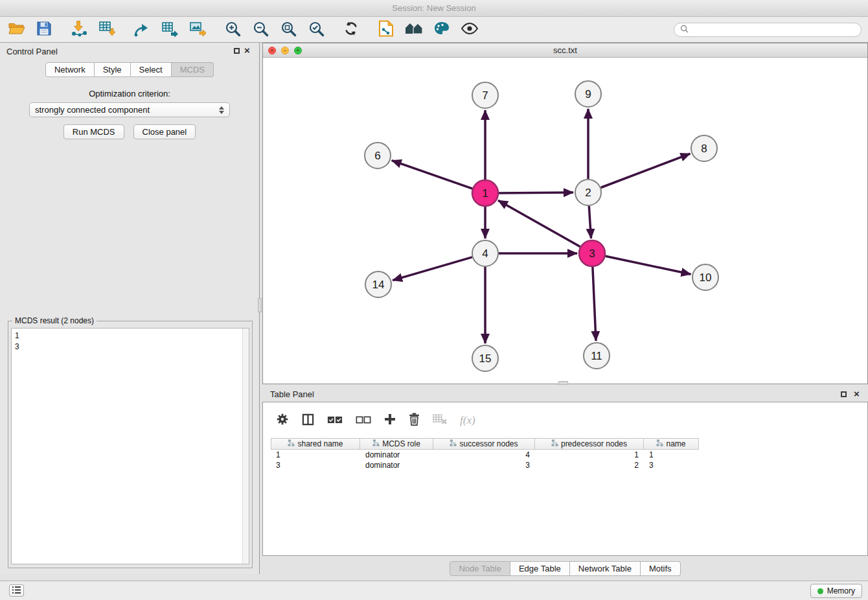  Describe the element at coordinates (485, 95) in the screenshot. I see `node-7: 7` at that location.